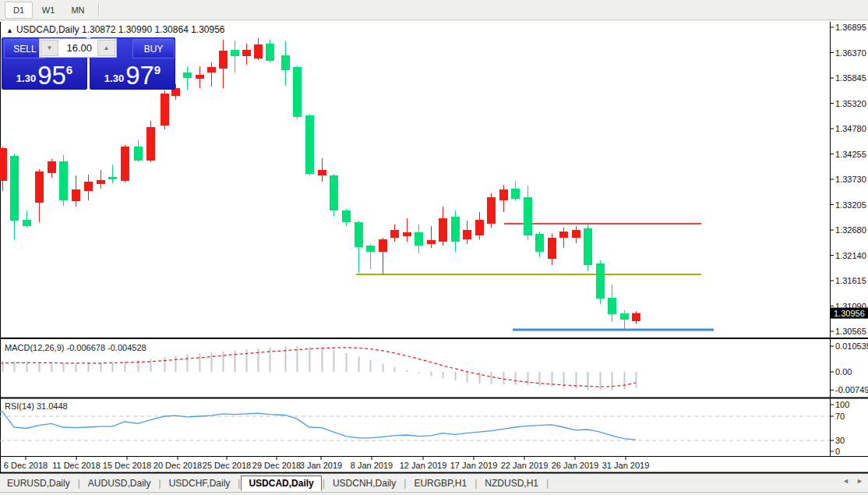  I want to click on chart-tab-usdchf: USDCHF,Daily, so click(199, 483).